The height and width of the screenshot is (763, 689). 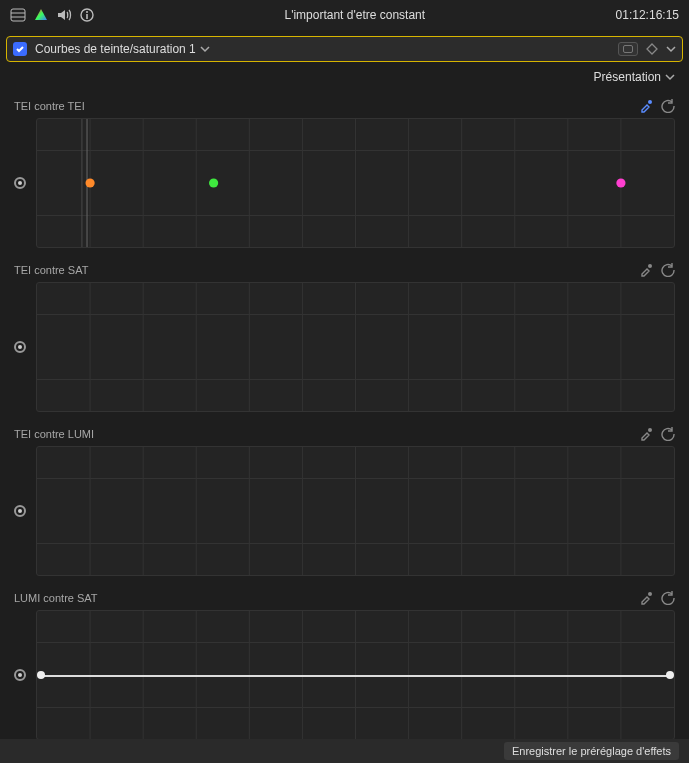 What do you see at coordinates (355, 15) in the screenshot?
I see `clip-title: L'important d'etre constant` at bounding box center [355, 15].